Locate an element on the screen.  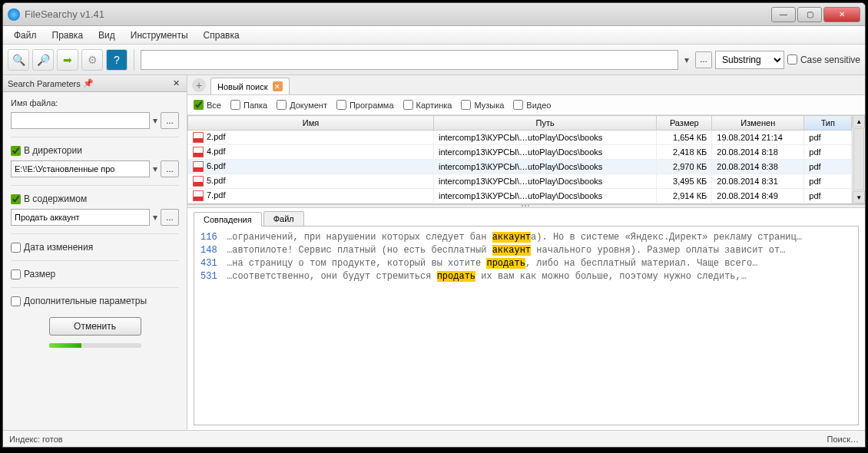
match-mode-select: Substring is located at coordinates (750, 60).